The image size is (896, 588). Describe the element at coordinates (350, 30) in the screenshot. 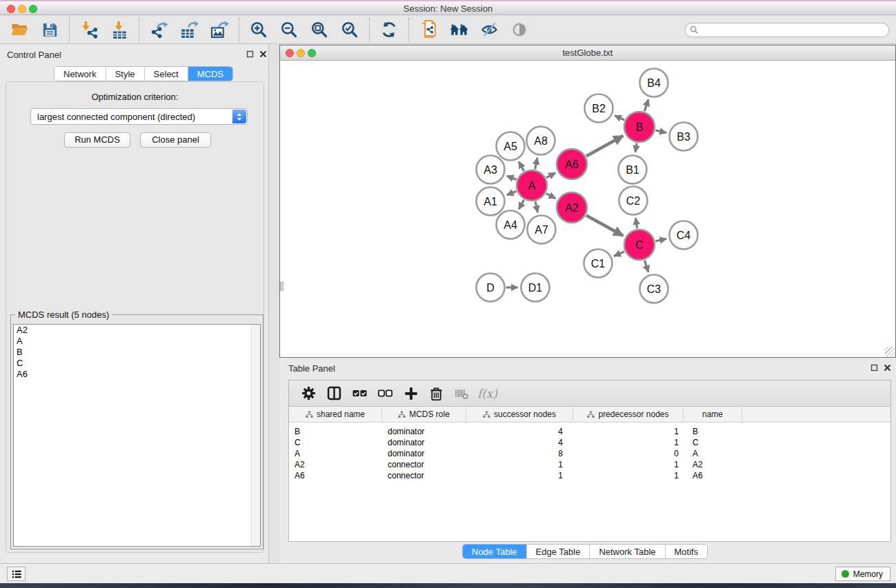

I see `zoom-selected-button` at that location.